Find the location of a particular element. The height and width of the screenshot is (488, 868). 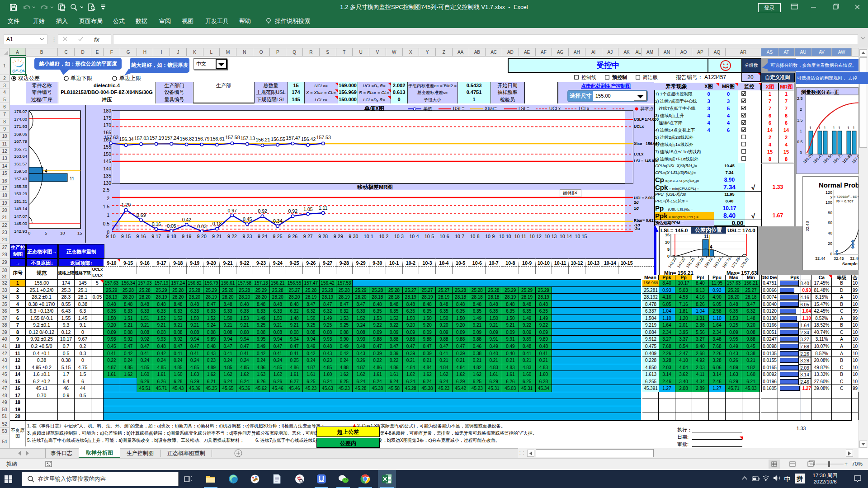

svg-text: 0.16 is located at coordinates (156, 224).